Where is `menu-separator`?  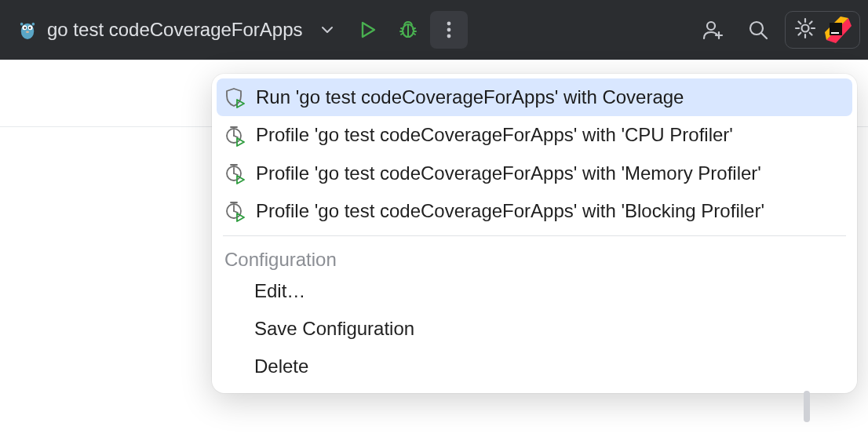 menu-separator is located at coordinates (534, 235).